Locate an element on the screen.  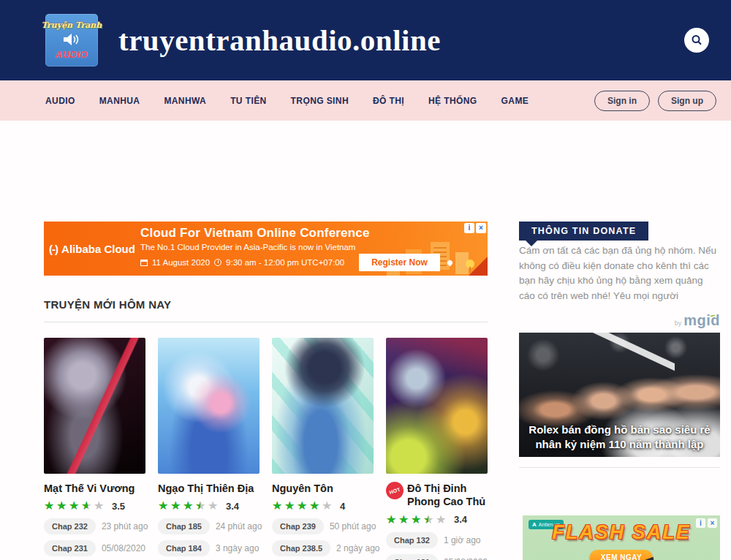
site-logo: Truyện Tranh AUDIO is located at coordinates (72, 40).